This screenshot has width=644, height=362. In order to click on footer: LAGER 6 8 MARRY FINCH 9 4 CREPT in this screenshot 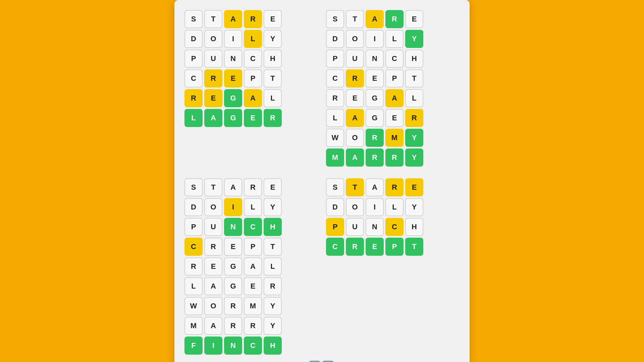, I will do `click(322, 361)`.